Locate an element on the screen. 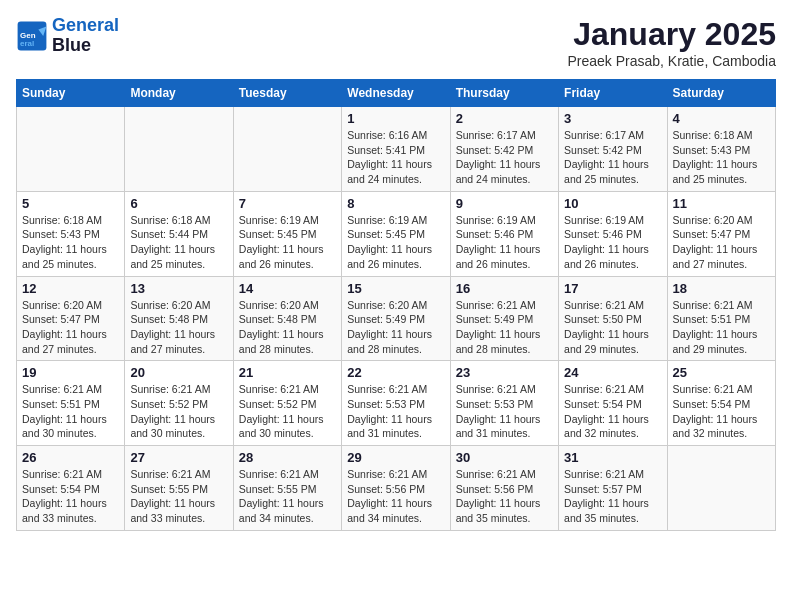  calendar-cell: 27Sunrise: 6:21 AMSunset: 5:55 PMDayligh… is located at coordinates (179, 488).